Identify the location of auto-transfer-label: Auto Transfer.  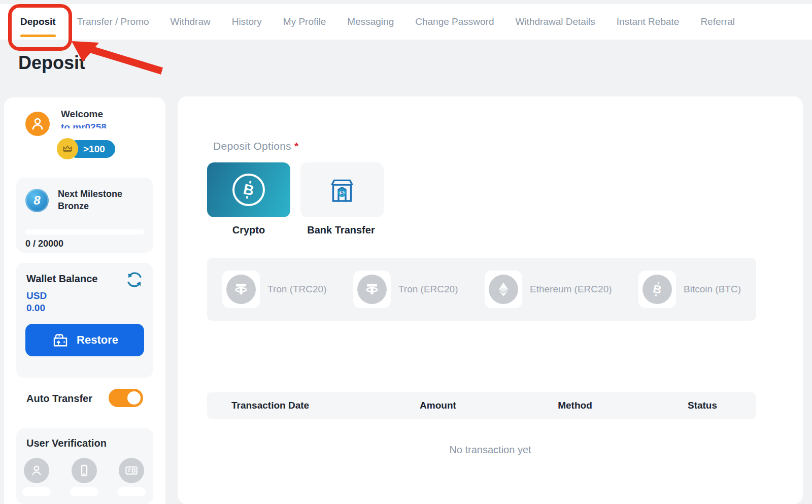
(59, 399).